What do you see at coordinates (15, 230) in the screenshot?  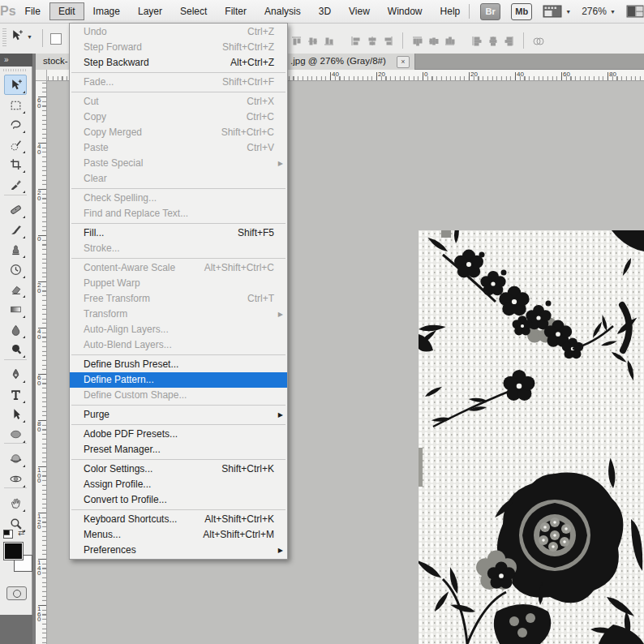 I see `brush-tool` at bounding box center [15, 230].